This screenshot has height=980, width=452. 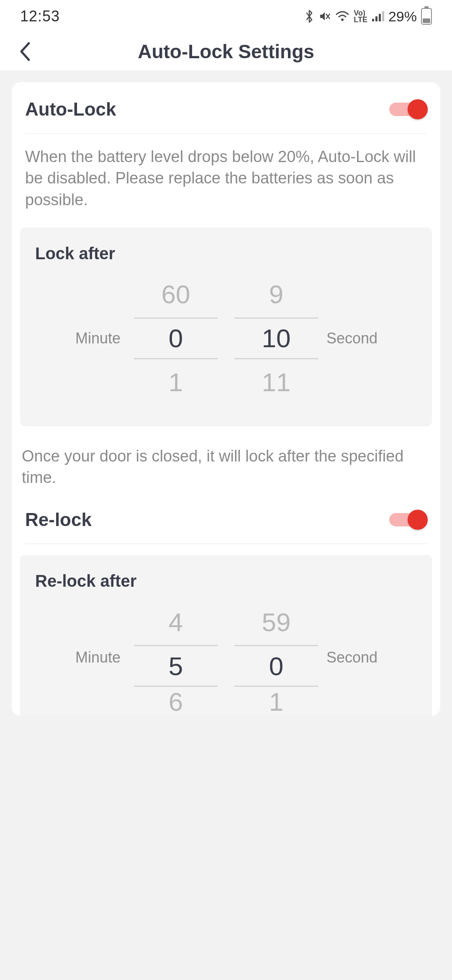 What do you see at coordinates (226, 254) in the screenshot?
I see `lock-after-title: Lock after` at bounding box center [226, 254].